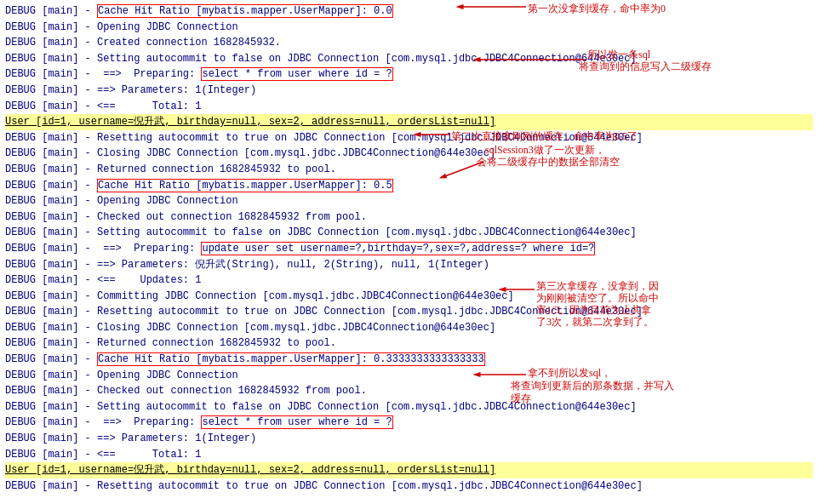 The image size is (818, 504). I want to click on log-line-l24: DEBUG [main] - Opening JDBC Connection, so click(409, 376).